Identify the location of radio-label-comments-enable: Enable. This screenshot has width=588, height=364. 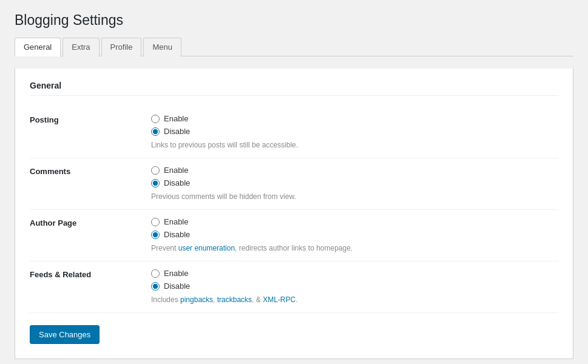
(176, 170).